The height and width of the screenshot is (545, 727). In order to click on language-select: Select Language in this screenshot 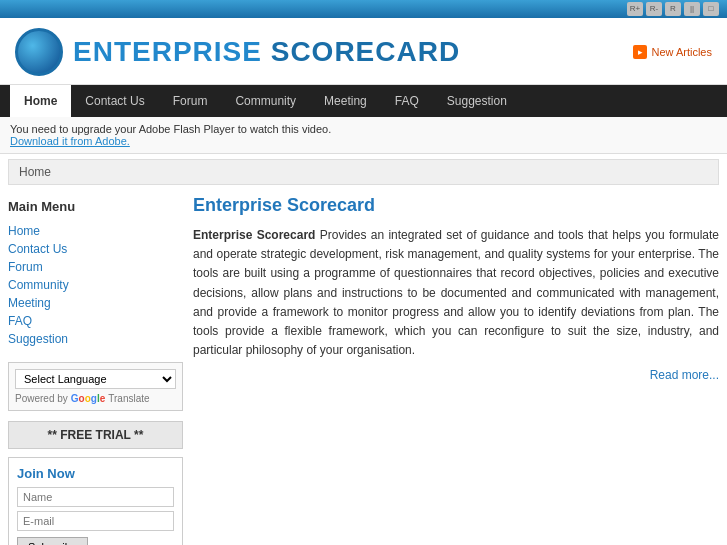, I will do `click(96, 379)`.